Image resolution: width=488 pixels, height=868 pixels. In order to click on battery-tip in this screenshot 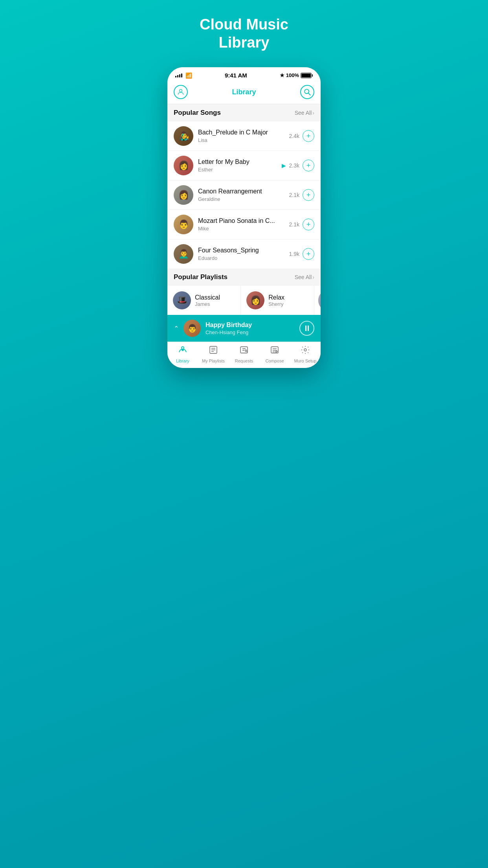, I will do `click(312, 75)`.